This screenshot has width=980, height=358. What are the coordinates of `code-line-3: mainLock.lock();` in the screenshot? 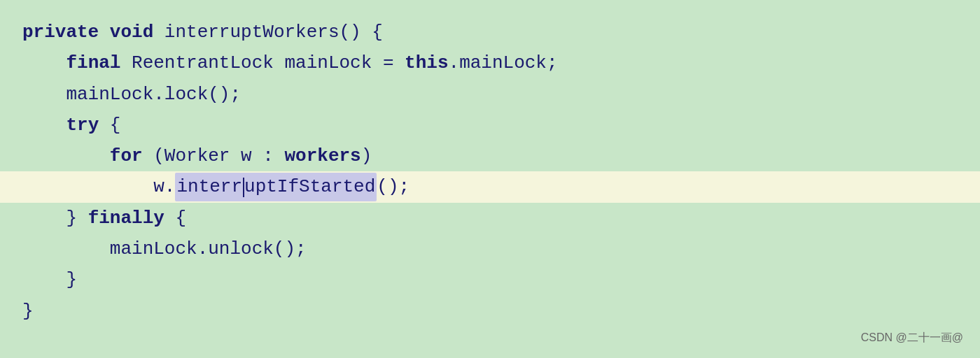 It's located at (490, 94).